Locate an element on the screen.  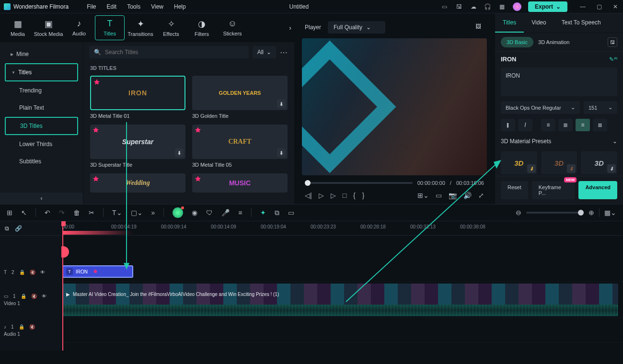
text-tool-icon: T⌄ is located at coordinates (117, 213).